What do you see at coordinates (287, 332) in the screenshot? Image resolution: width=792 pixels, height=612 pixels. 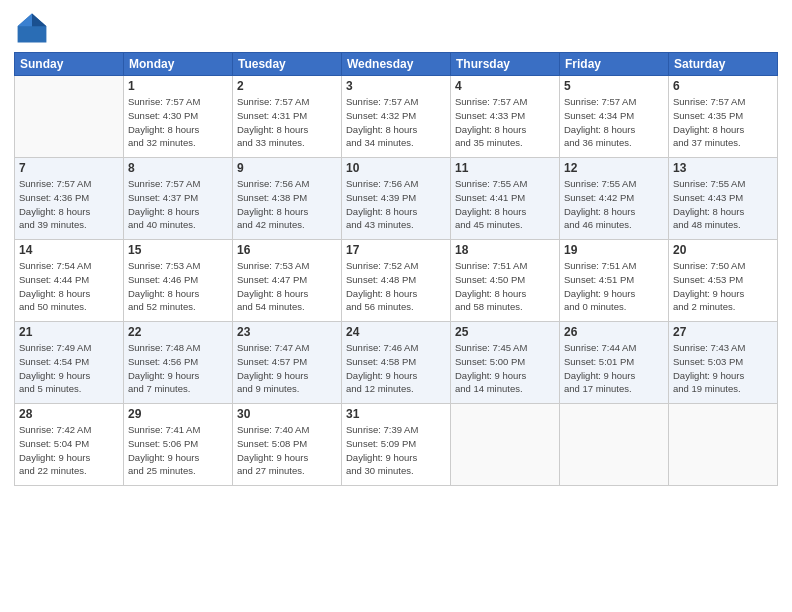 I see `day-number: 23` at bounding box center [287, 332].